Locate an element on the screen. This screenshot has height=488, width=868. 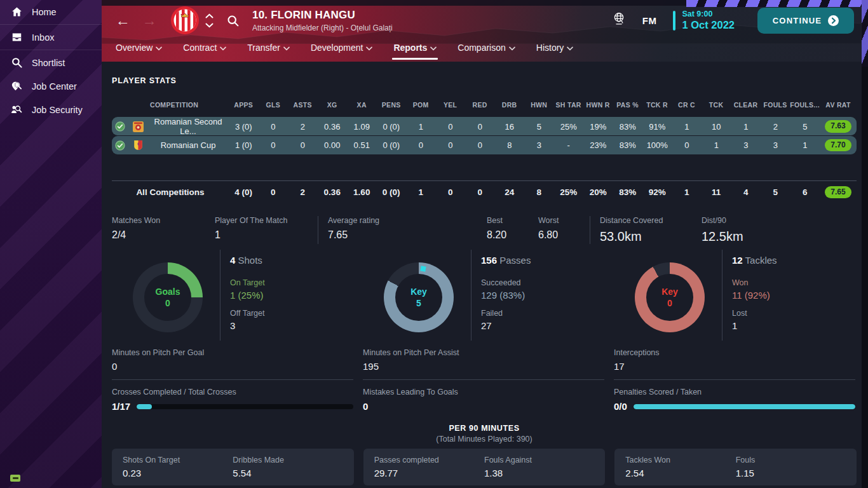
crosses-progress-bar is located at coordinates (245, 407).